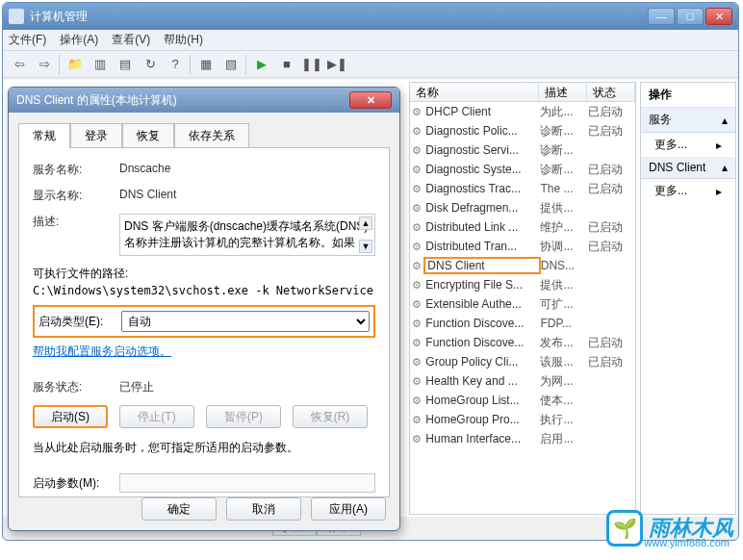 Image resolution: width=743 pixels, height=560 pixels. I want to click on chevron-up-icon: ▴, so click(725, 167).